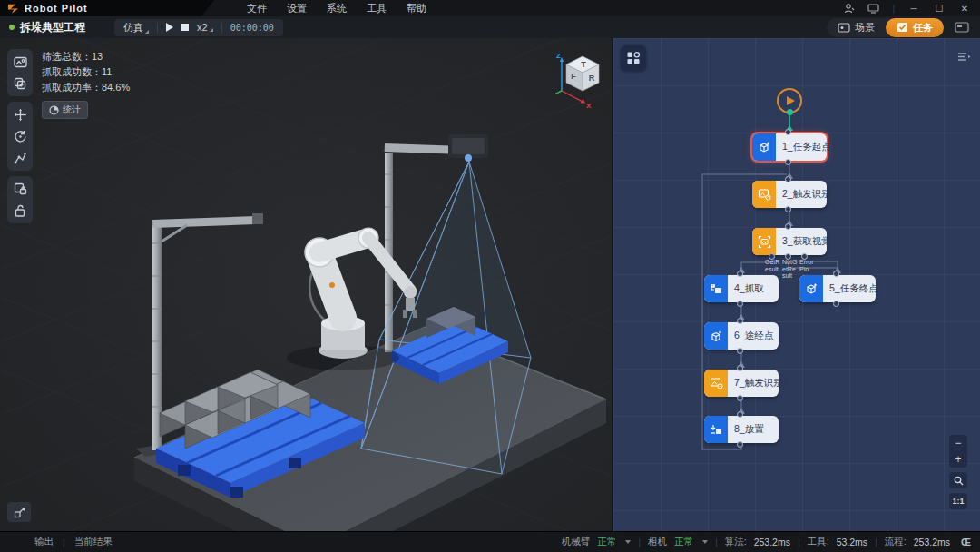 Image resolution: width=980 pixels, height=552 pixels. Describe the element at coordinates (939, 9) in the screenshot. I see `maximize-button: ☐` at that location.